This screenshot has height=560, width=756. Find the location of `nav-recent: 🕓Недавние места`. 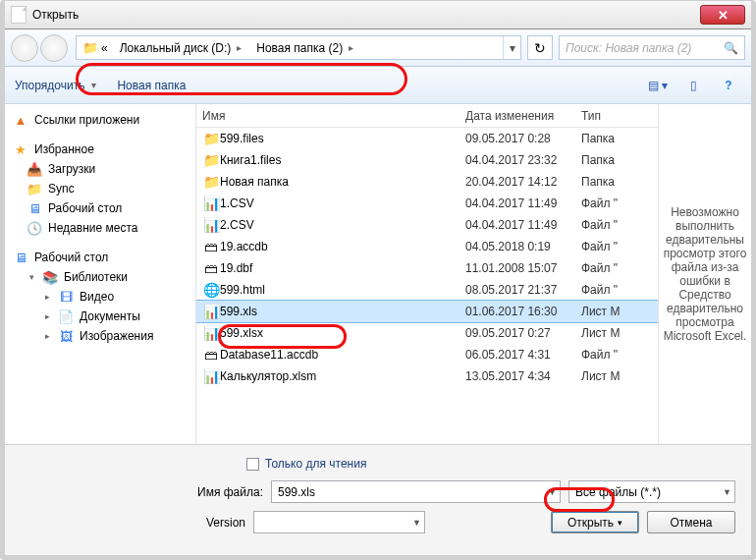

nav-recent: 🕓Недавние места is located at coordinates (100, 228).